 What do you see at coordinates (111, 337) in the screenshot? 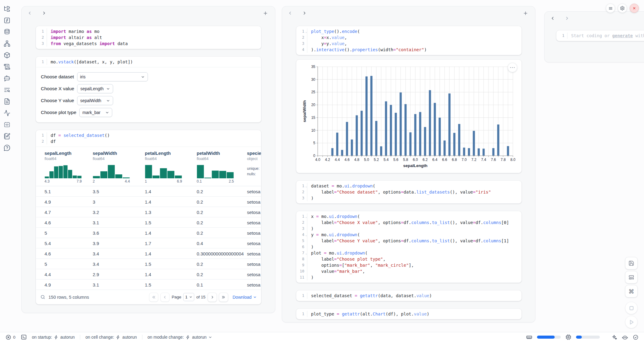
I see `on-cell-change-setting: on cell change: autorun` at bounding box center [111, 337].